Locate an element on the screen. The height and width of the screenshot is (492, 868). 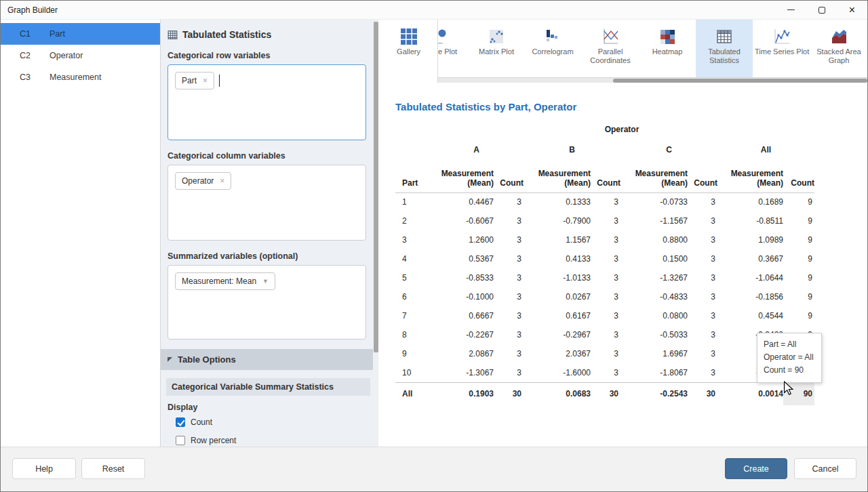
maximize-button is located at coordinates (822, 9).